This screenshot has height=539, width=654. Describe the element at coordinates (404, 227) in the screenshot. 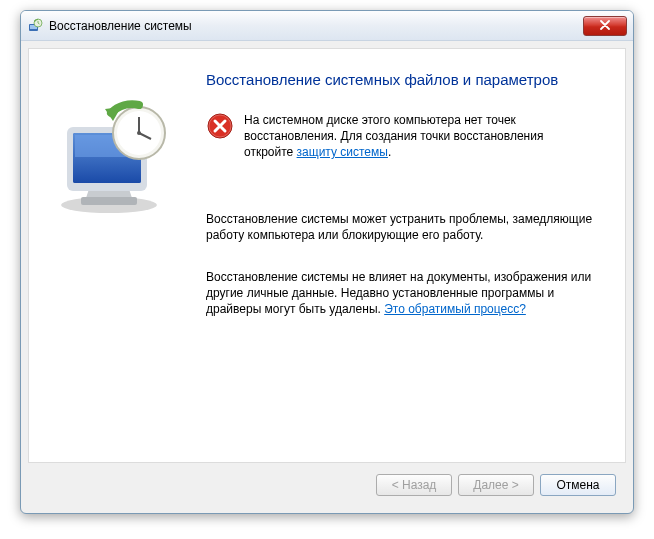

I see `paragraph-1: Восстановление системы может устранить п…` at that location.